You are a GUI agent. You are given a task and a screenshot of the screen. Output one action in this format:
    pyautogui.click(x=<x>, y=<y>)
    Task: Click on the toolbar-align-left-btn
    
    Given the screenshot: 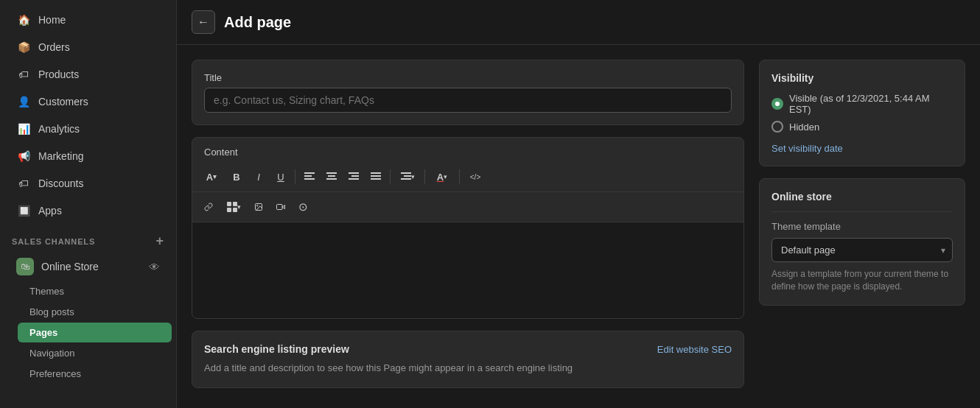 What is the action you would take?
    pyautogui.click(x=309, y=177)
    